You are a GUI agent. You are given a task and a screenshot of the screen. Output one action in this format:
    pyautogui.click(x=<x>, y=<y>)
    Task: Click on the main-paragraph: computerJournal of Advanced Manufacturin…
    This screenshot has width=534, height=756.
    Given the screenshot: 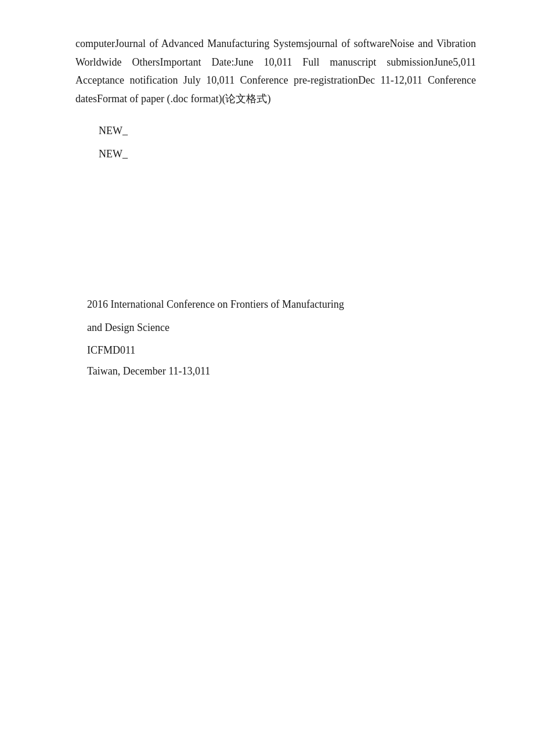 What is the action you would take?
    pyautogui.click(x=276, y=71)
    